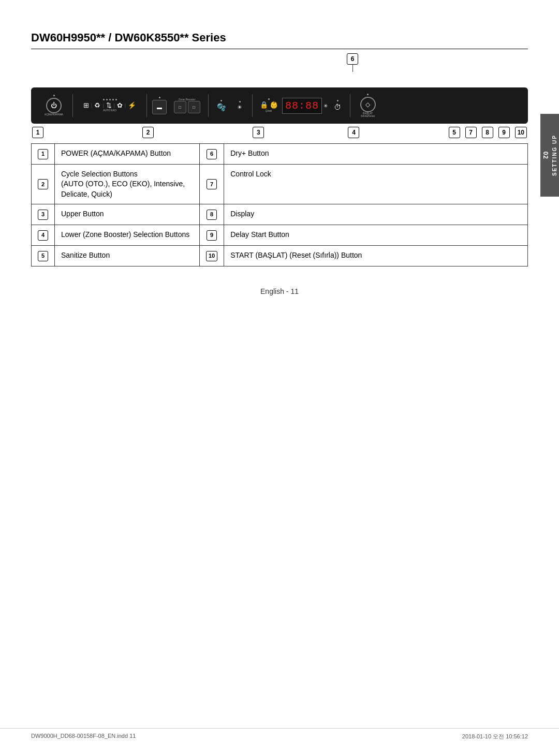 This screenshot has height=756, width=559. Describe the element at coordinates (352, 59) in the screenshot. I see `badge-number-6: 6` at that location.